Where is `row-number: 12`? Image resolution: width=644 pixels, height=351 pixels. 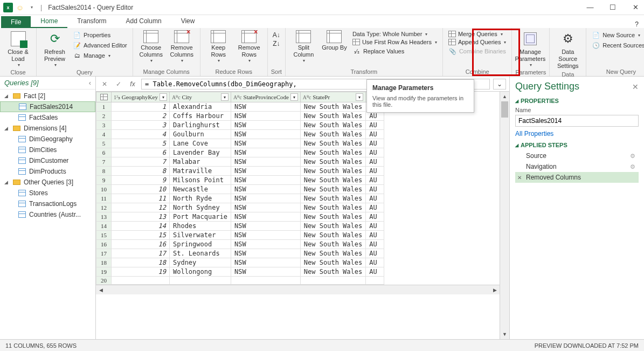 row-number: 12 is located at coordinates (104, 208).